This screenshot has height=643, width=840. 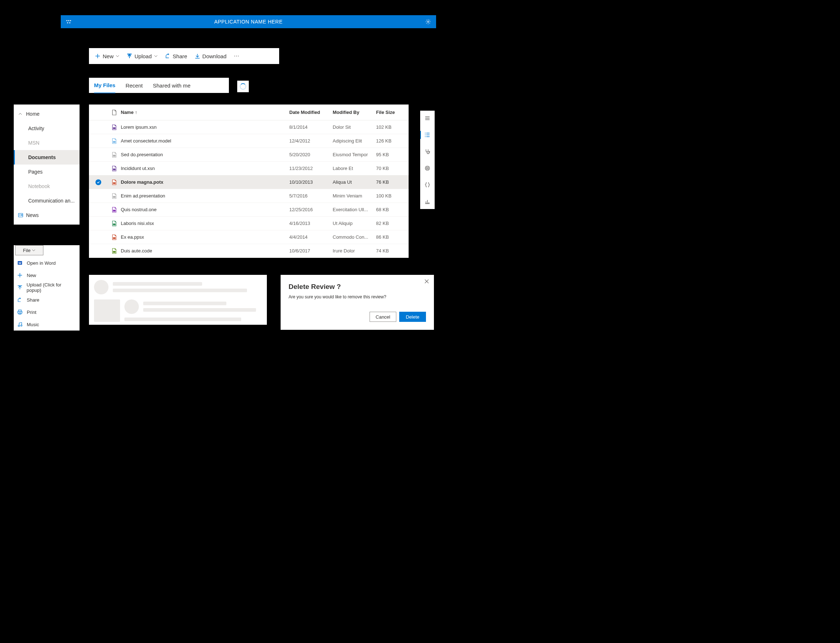 I want to click on download-button: Download, so click(x=210, y=56).